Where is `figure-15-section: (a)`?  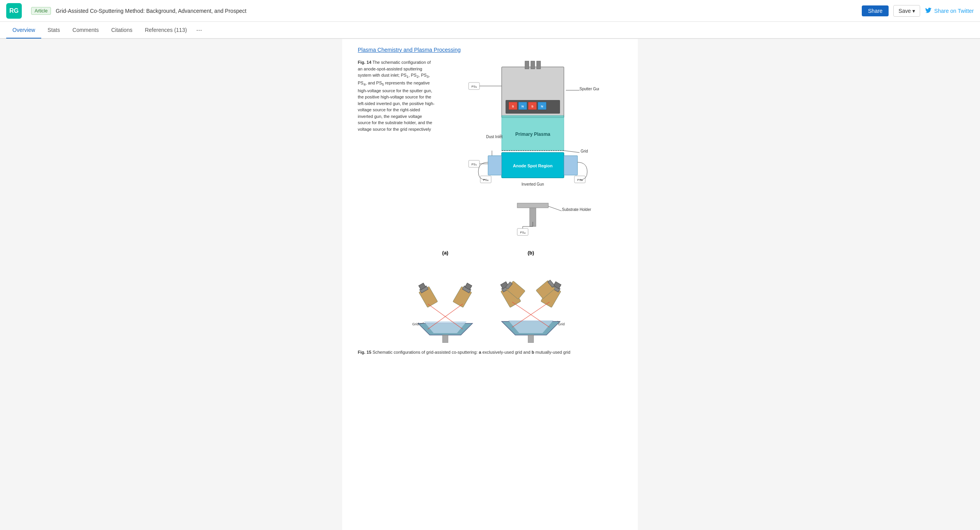 figure-15-section: (a) is located at coordinates (490, 303).